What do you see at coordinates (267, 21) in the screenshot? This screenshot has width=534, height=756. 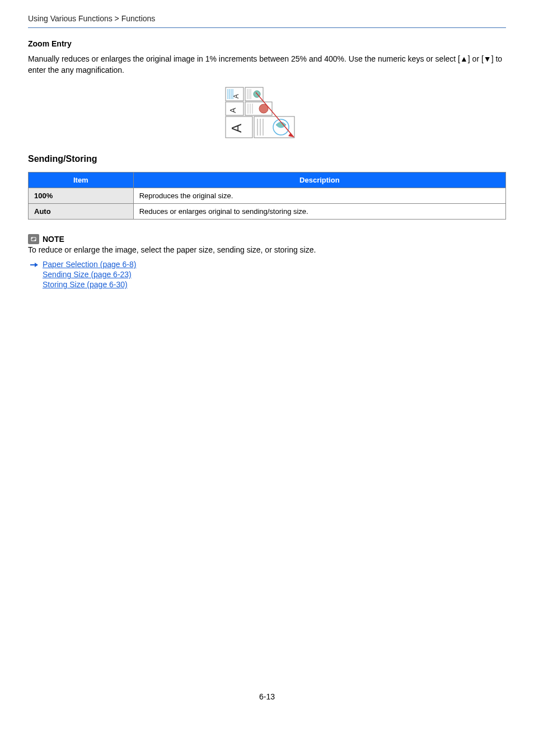 I see `breadcrumb: Using Various Functions > Functions` at bounding box center [267, 21].